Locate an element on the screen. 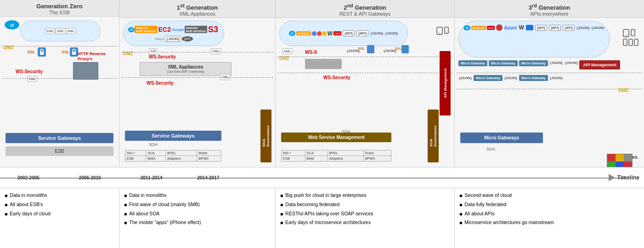 This screenshot has width=644, height=248. gen3-mg-2: Micro Gateway is located at coordinates (503, 63).